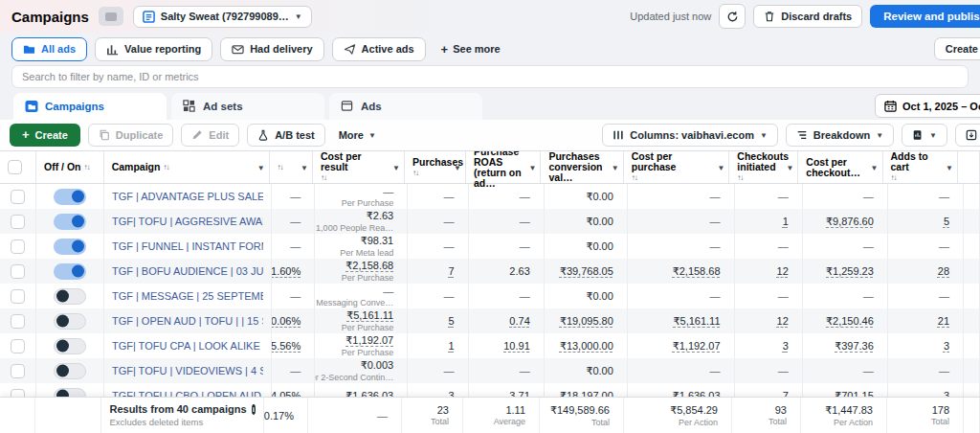  Describe the element at coordinates (153, 50) in the screenshot. I see `filter-value-reporting: Value reporting` at that location.